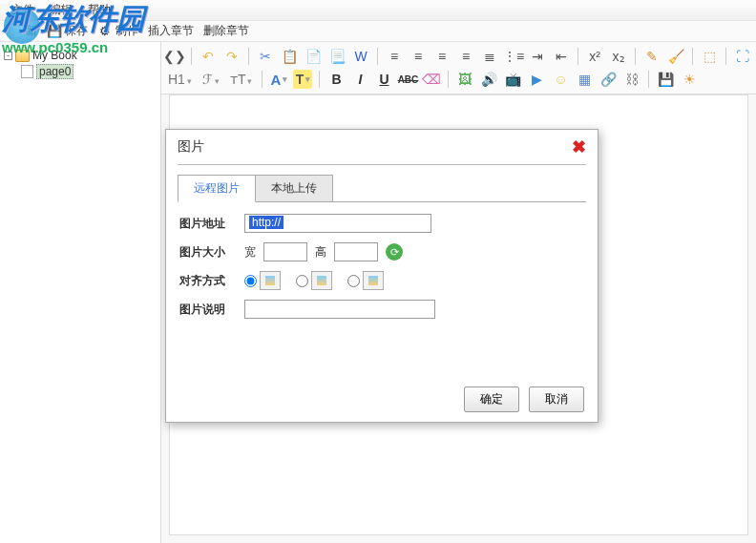  What do you see at coordinates (384, 79) in the screenshot?
I see `underline-icon: U` at bounding box center [384, 79].